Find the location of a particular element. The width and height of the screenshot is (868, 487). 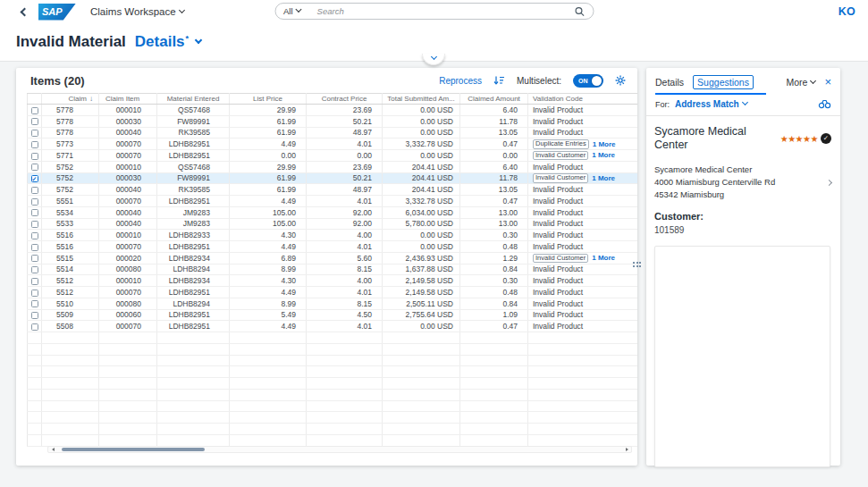

table-row: 5771000070LDHB829510.000.000.00 USD0.00I… is located at coordinates (333, 155).